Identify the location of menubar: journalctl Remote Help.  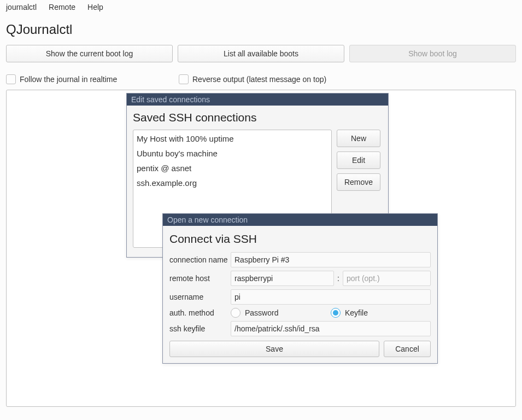
(261, 7).